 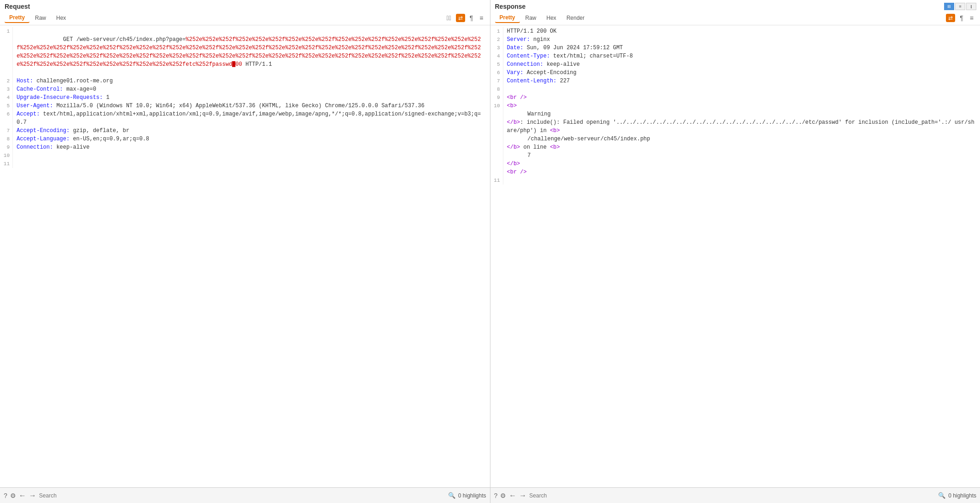 I want to click on response-line-path: /challenge/web-serveur/ch45/index.php, so click(x=735, y=139).